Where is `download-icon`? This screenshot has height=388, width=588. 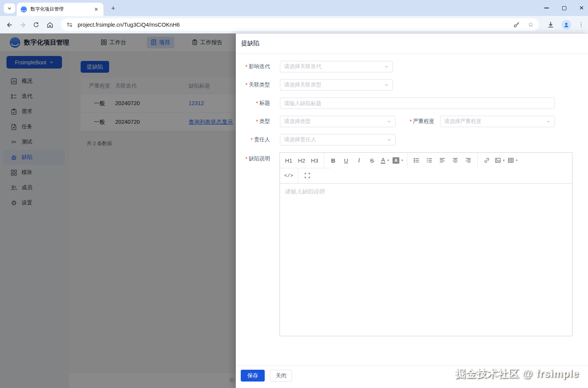 download-icon is located at coordinates (551, 25).